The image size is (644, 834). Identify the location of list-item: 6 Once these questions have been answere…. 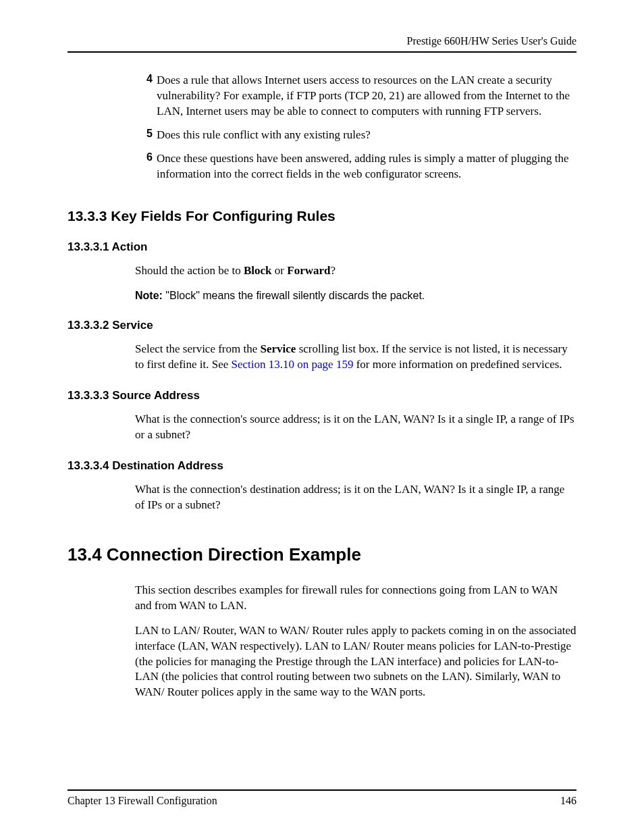
(322, 167).